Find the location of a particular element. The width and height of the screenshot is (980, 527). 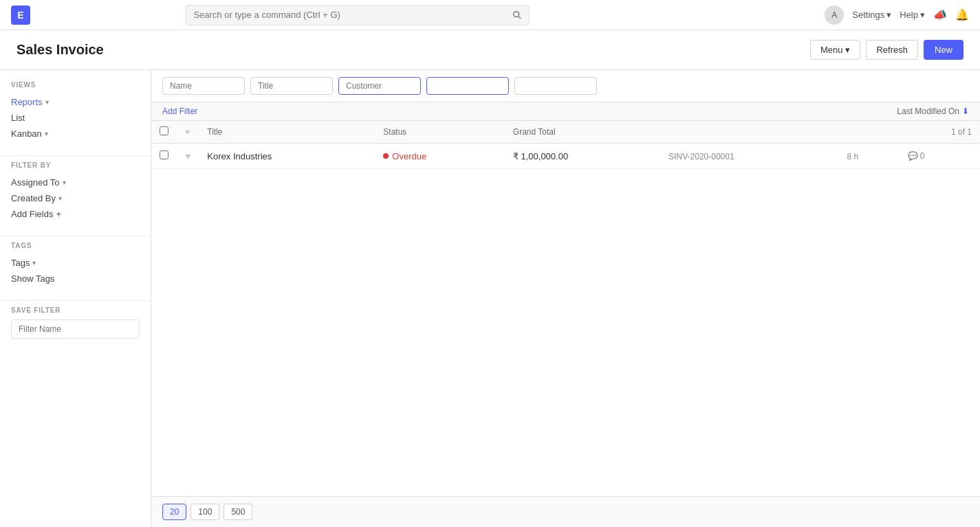

search-icon is located at coordinates (517, 15).